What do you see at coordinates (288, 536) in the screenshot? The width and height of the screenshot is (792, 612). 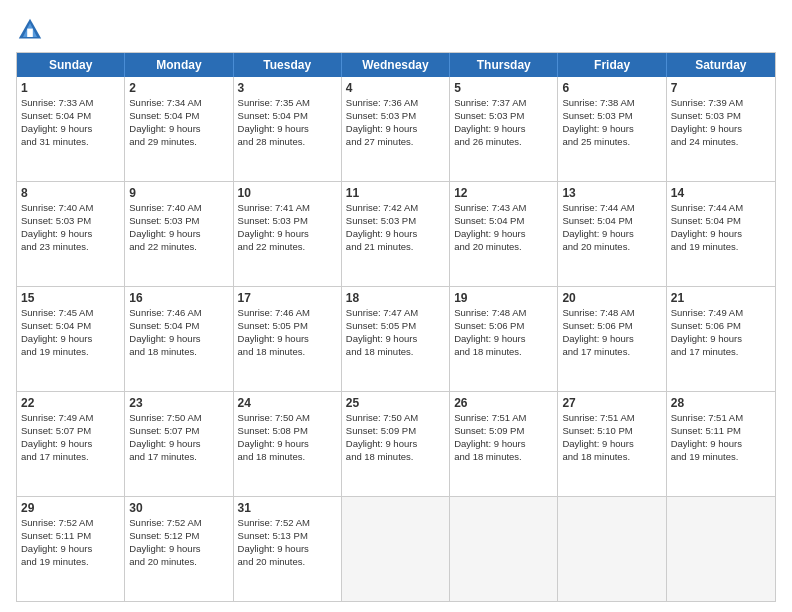 I see `day-info-line: Sunset: 5:13 PM` at bounding box center [288, 536].